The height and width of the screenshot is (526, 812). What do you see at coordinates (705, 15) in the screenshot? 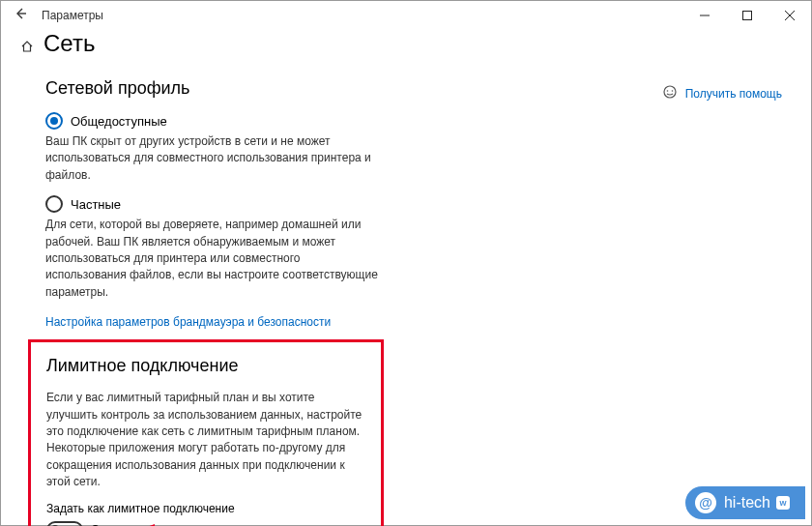
I see `minimize-button` at bounding box center [705, 15].